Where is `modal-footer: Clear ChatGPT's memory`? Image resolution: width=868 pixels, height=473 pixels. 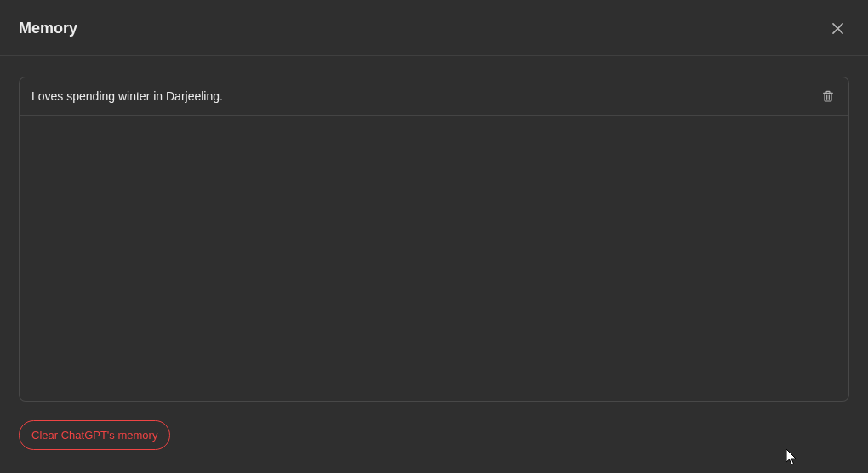 modal-footer: Clear ChatGPT's memory is located at coordinates (434, 425).